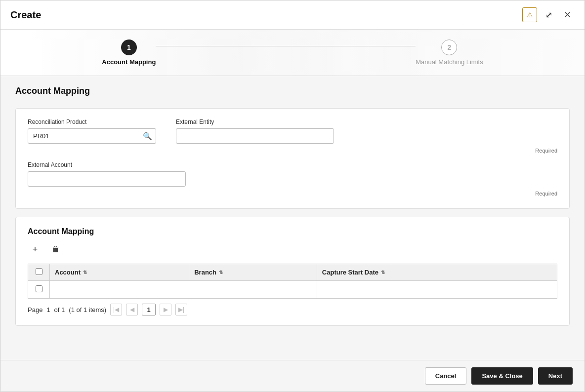 This screenshot has height=392, width=585. I want to click on account-mapping-table: Account ⇅ Branch ⇅ Captu, so click(292, 281).